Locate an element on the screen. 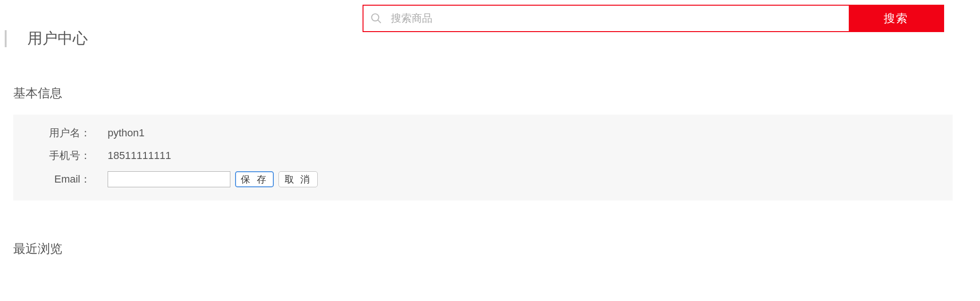 The height and width of the screenshot is (301, 980). phone-value: 18511111111 is located at coordinates (140, 156).